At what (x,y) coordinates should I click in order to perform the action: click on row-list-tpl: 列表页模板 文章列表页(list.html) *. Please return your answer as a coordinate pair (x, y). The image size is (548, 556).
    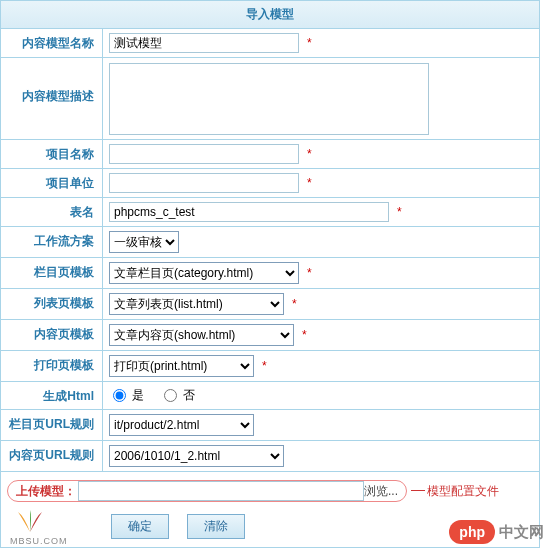
    Looking at the image, I should click on (270, 304).